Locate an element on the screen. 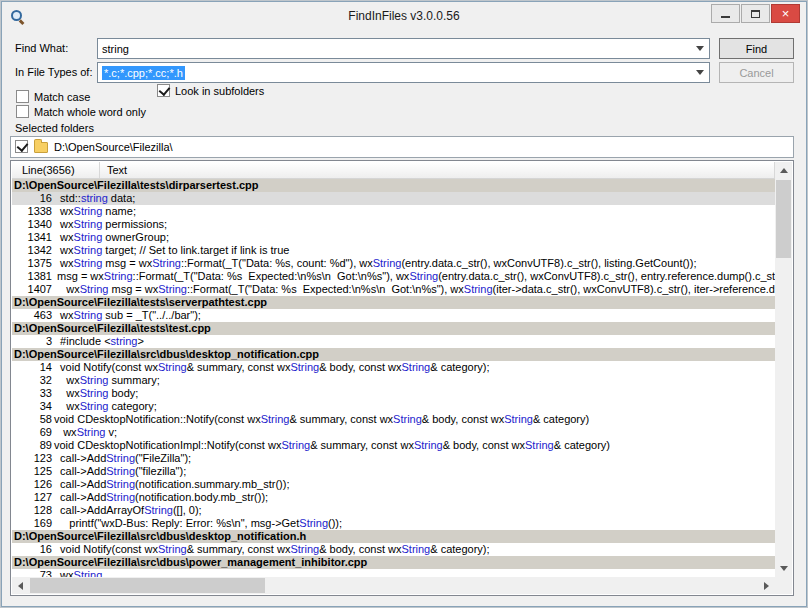 The height and width of the screenshot is (608, 808). find-button: Find is located at coordinates (756, 48).